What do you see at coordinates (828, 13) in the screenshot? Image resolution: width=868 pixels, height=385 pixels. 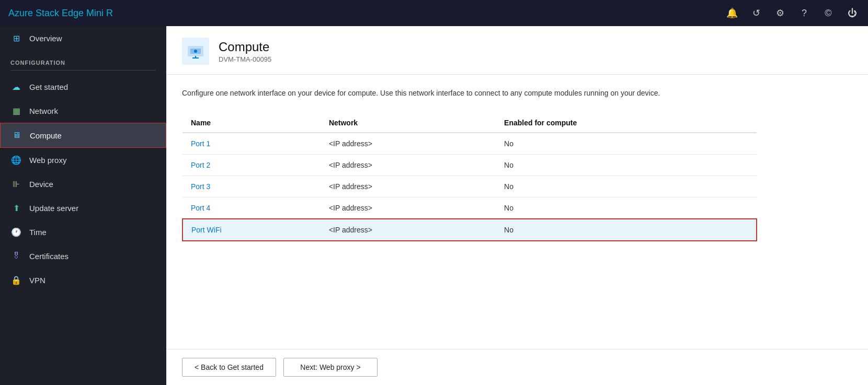 I see `copyright-icon: ©` at bounding box center [828, 13].